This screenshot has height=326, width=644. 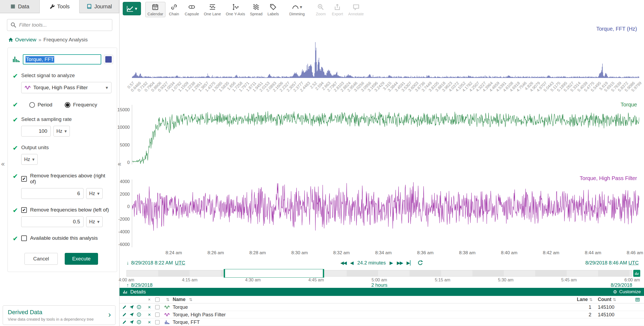 I want to click on torque-chart, so click(x=386, y=135).